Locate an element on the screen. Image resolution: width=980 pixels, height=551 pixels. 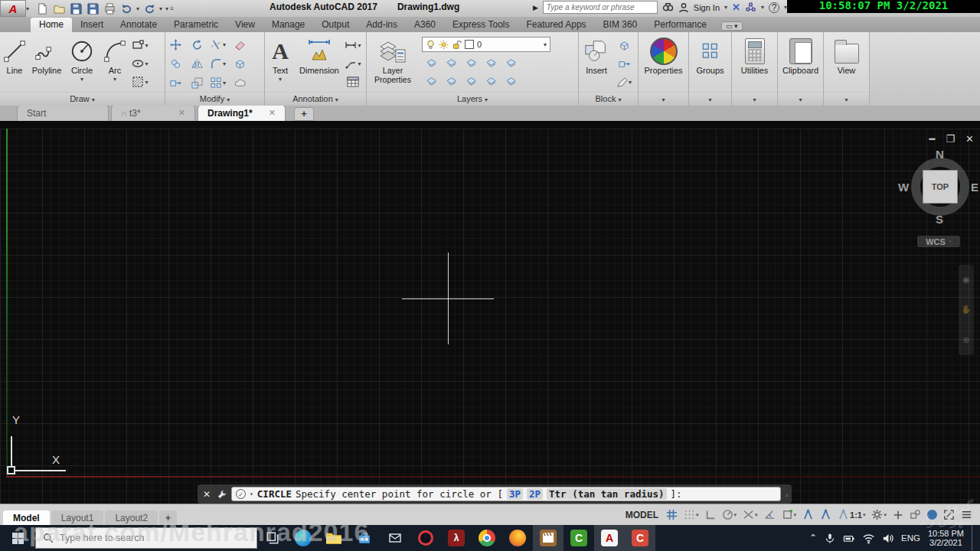
open-file-button is located at coordinates (59, 8).